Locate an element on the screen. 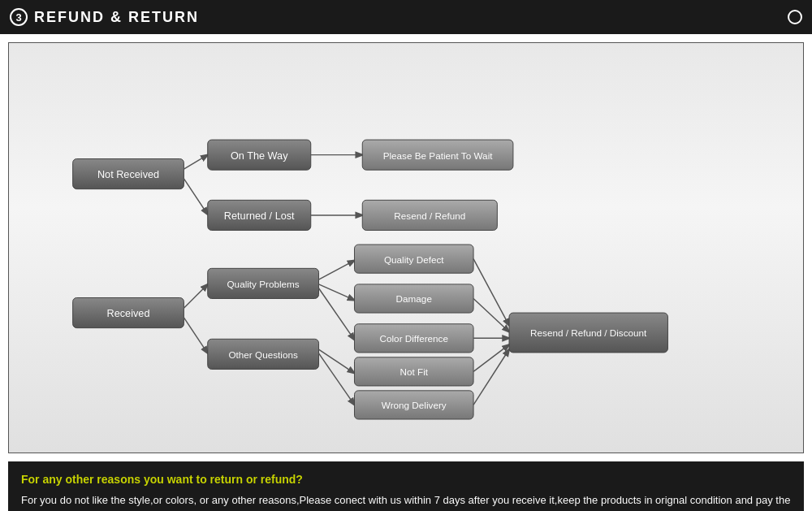  quality-defect-label: Quality Defect is located at coordinates (414, 260).